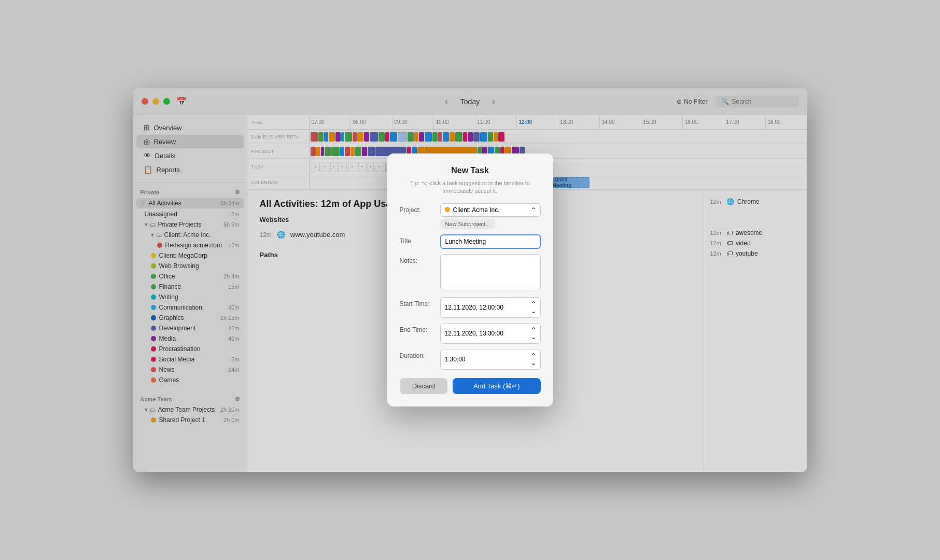 The height and width of the screenshot is (560, 940). What do you see at coordinates (470, 188) in the screenshot?
I see `modal-tip: Tip: ⌥-click a task suggestion in the ti…` at bounding box center [470, 188].